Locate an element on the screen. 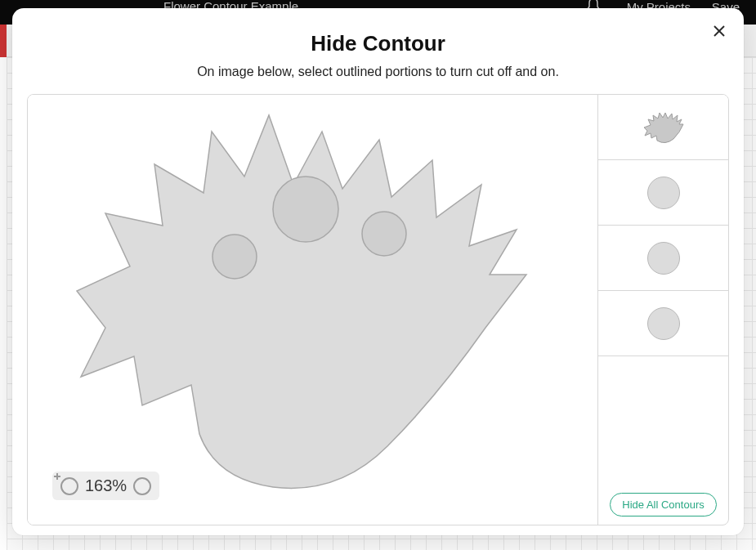 This screenshot has width=756, height=550. zoom-control: 163% is located at coordinates (106, 485).